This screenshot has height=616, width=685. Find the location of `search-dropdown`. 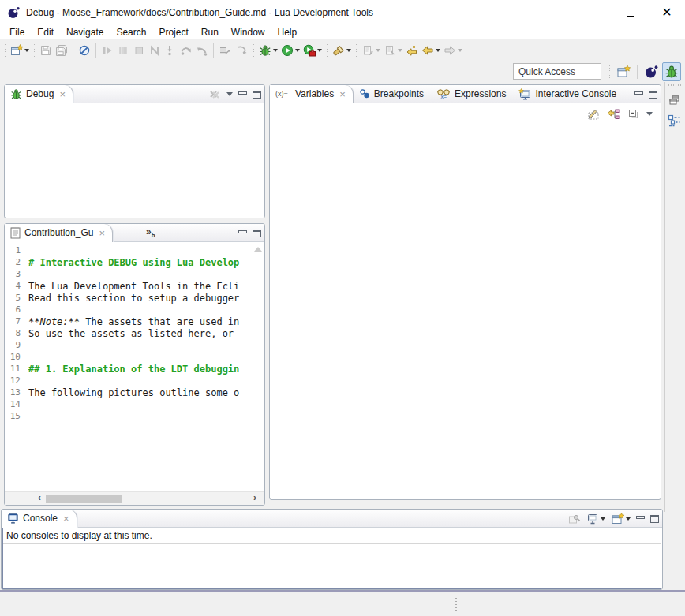

search-dropdown is located at coordinates (349, 50).